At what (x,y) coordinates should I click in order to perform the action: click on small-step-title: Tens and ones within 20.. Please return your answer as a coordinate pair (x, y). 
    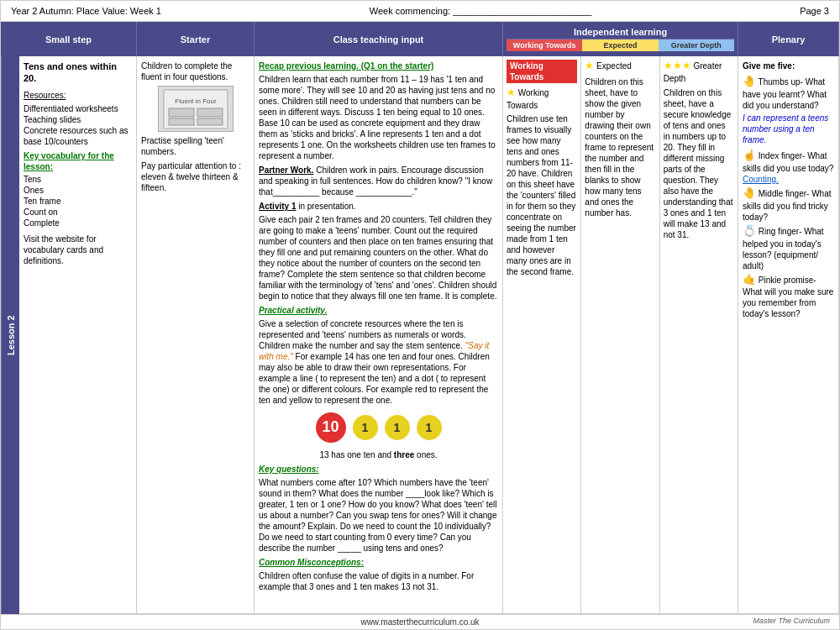
    Looking at the image, I should click on (77, 72).